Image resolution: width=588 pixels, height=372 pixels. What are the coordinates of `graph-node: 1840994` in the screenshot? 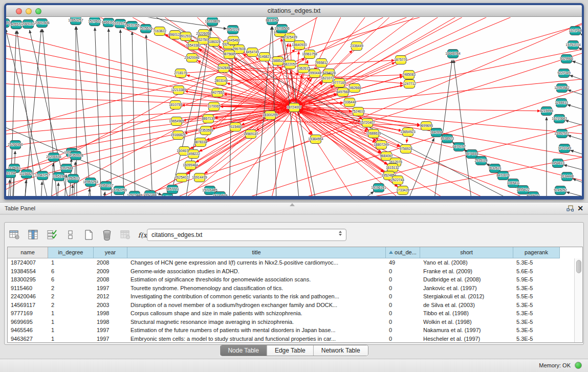 It's located at (437, 133).